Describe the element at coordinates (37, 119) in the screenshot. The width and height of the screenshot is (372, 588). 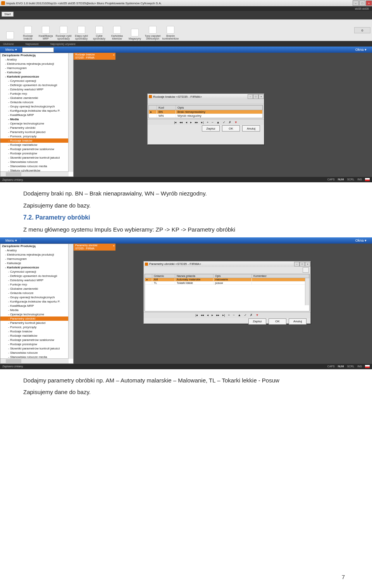
I see `tree-item: - Media` at that location.